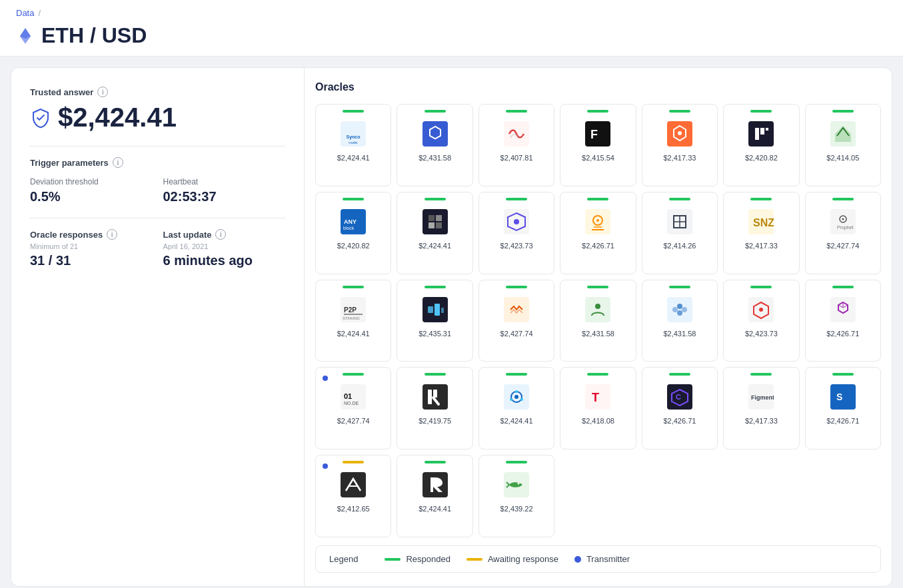 This screenshot has height=588, width=903. Describe the element at coordinates (598, 321) in the screenshot. I see `oracle-card-18: $2,431.58` at that location.